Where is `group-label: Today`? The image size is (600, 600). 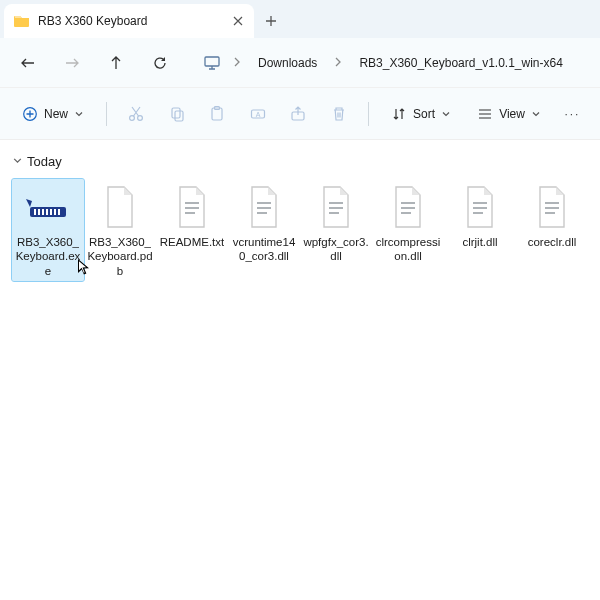
group-label: Today is located at coordinates (44, 162).